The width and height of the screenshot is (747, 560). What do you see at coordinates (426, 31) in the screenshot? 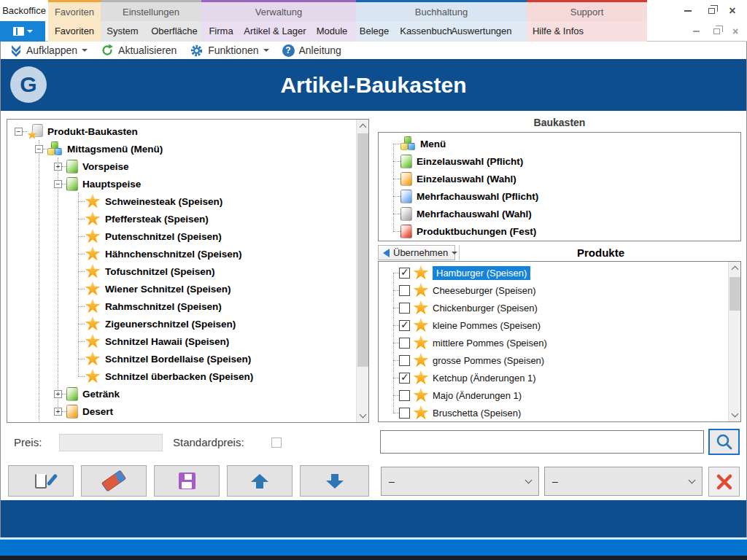
I see `menu-item-kassenbuch: Kassenbuch` at bounding box center [426, 31].